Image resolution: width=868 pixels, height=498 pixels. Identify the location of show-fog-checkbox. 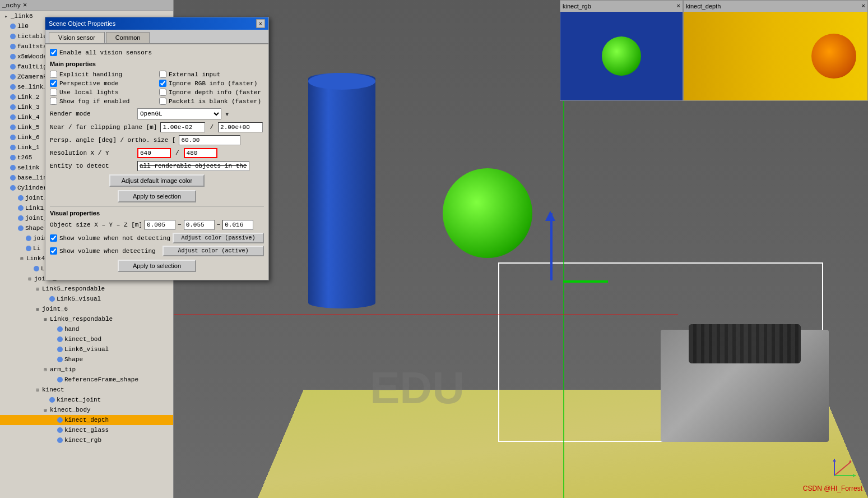
(54, 101).